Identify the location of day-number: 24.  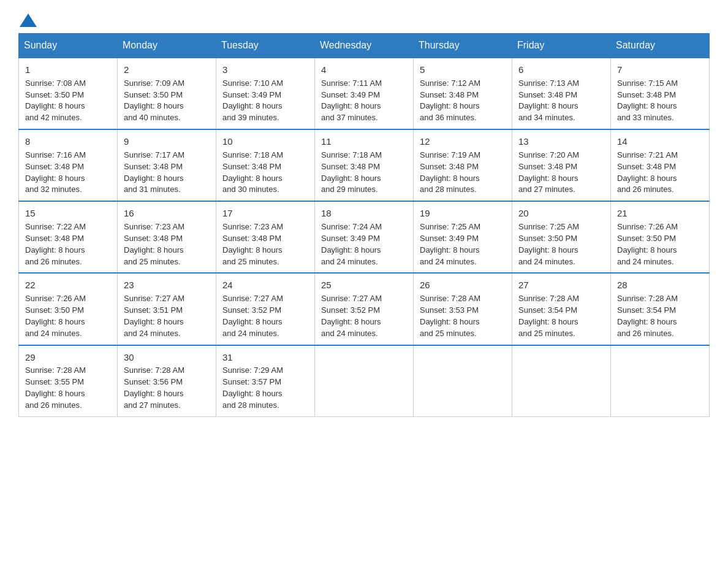
(265, 285).